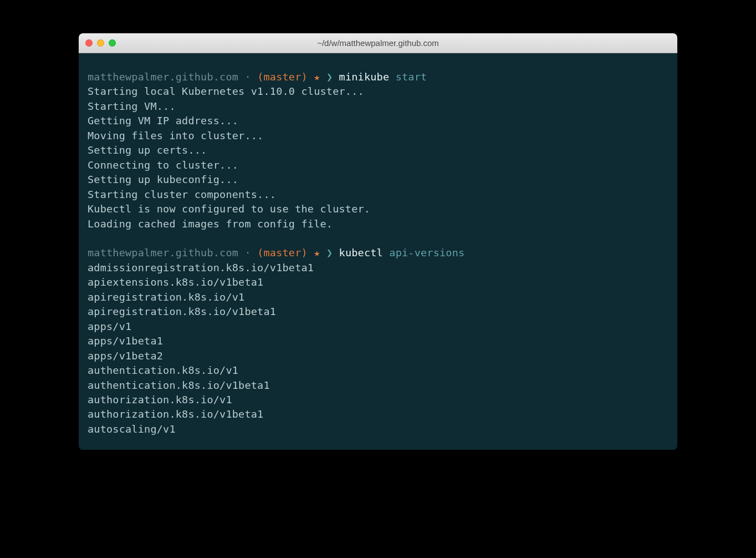 The image size is (756, 558). What do you see at coordinates (378, 77) in the screenshot?
I see `prompt-line-1: matthewpalmer.github.com · (master) ★ ❯ …` at bounding box center [378, 77].